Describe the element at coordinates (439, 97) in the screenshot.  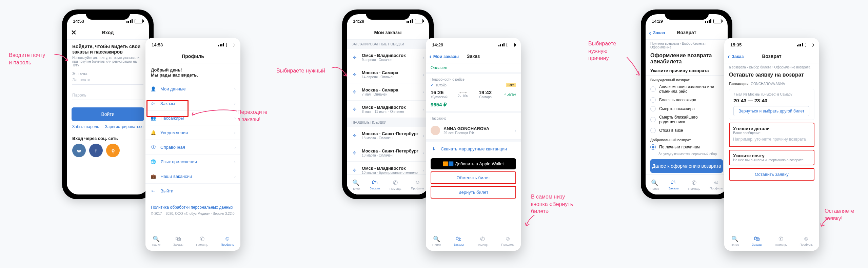
I see `dep-city: Жуковский` at that location.